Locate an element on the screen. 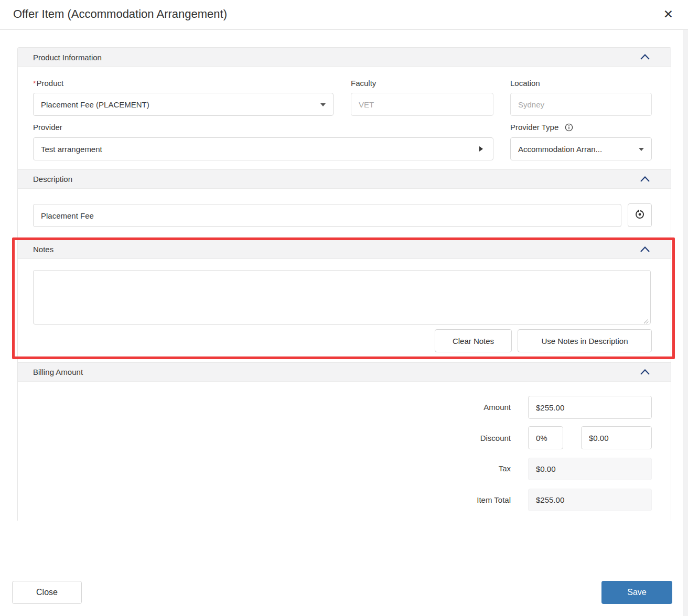  modal-title: Offer Item (Accommodation Arrangement) is located at coordinates (120, 14).